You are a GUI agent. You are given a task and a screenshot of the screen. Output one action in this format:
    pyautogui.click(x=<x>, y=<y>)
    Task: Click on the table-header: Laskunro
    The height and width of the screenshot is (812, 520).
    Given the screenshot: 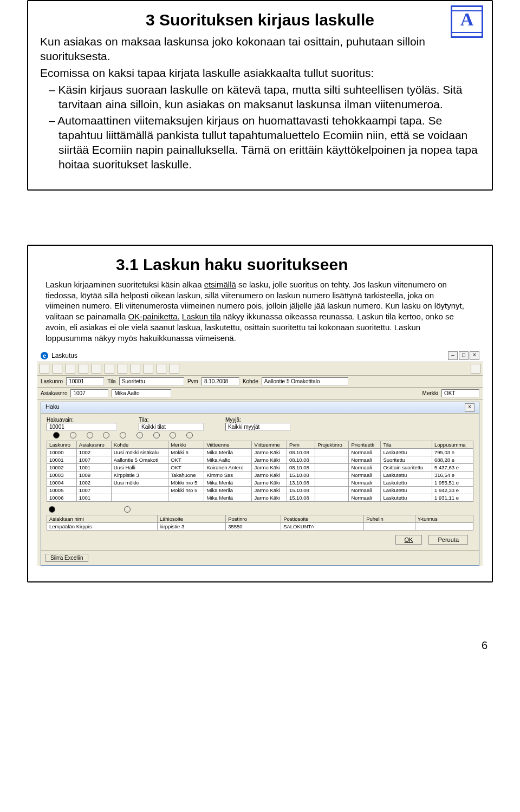 What is the action you would take?
    pyautogui.click(x=62, y=445)
    